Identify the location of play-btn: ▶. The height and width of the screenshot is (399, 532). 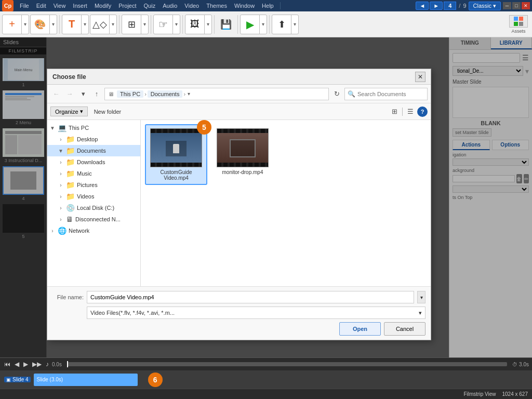
(250, 24).